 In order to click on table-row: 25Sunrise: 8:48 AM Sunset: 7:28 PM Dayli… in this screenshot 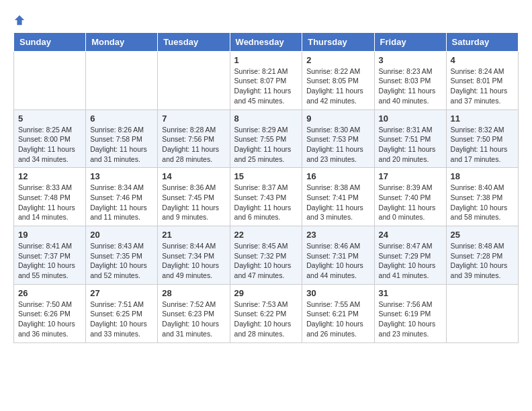, I will do `click(482, 255)`.